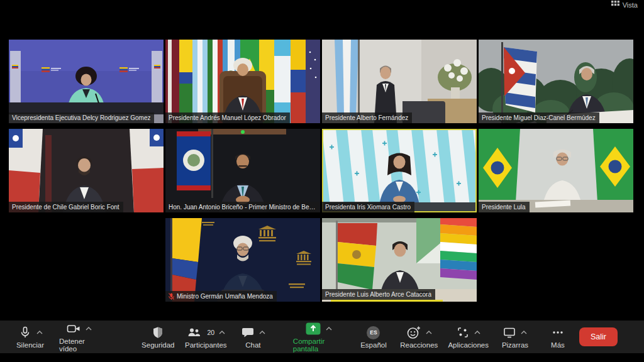 Image resolution: width=644 pixels, height=362 pixels. I want to click on video-thumbnail-brazil, so click(556, 171).